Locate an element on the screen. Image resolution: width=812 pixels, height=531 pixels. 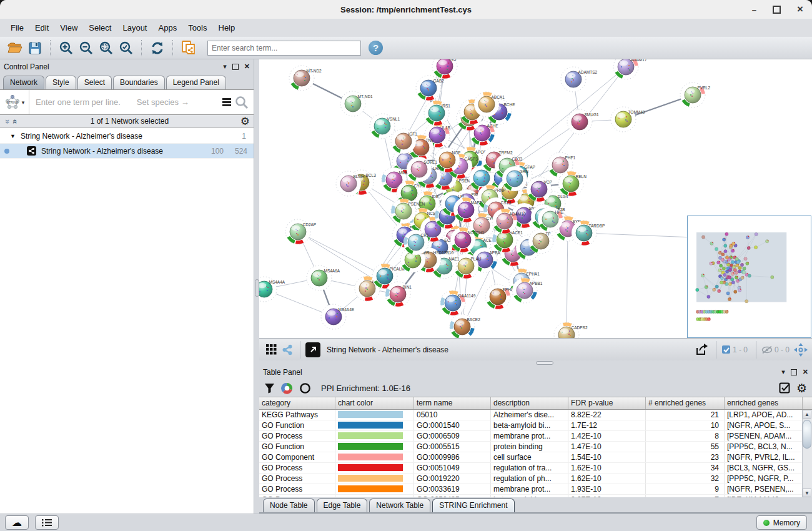
tab-edge-table: Edge Table is located at coordinates (342, 505).